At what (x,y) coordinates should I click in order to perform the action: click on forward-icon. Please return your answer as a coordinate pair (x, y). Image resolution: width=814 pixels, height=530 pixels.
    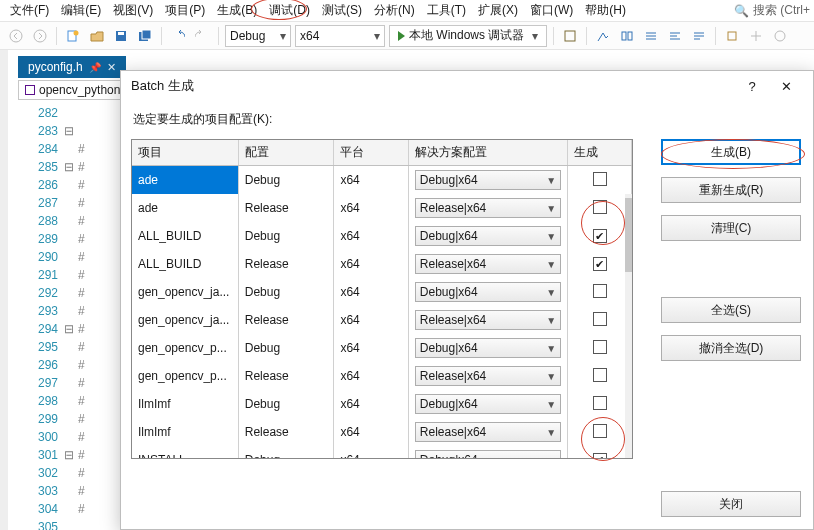
    Looking at the image, I should click on (40, 36).